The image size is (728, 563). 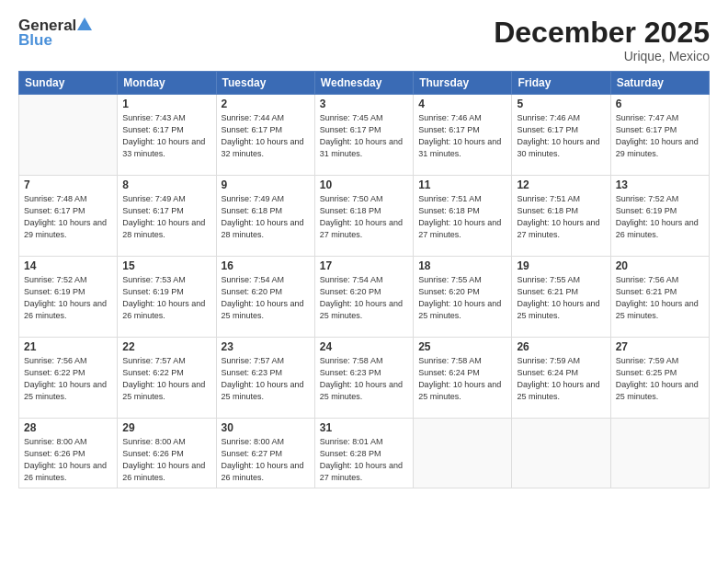 What do you see at coordinates (660, 104) in the screenshot?
I see `day-number: 6` at bounding box center [660, 104].